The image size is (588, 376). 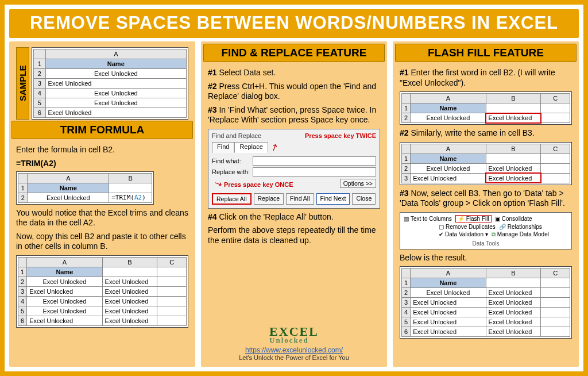 I want to click on flash-sheet1: ABC 1Name 2Excel UnlockedExcel Unlocked, so click(x=486, y=108).